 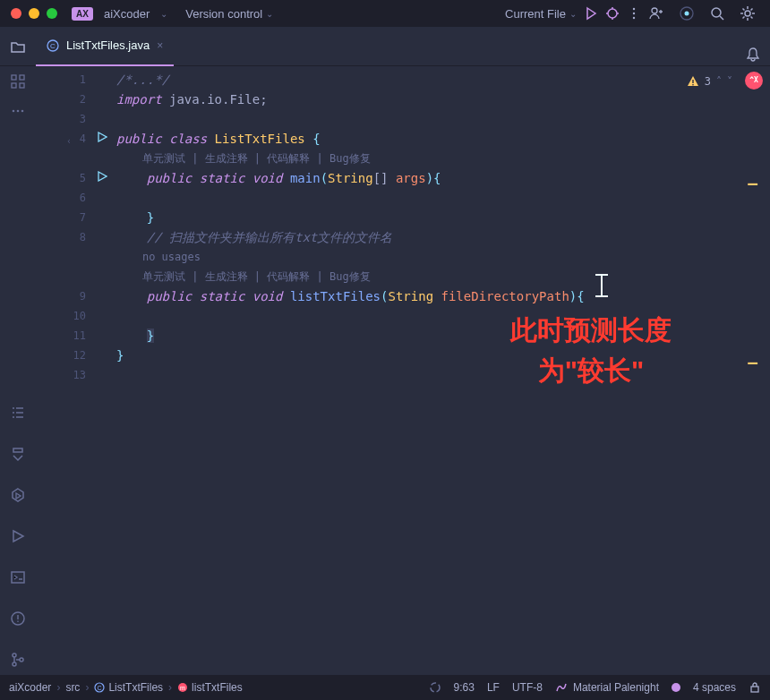 I want to click on keyword: class, so click(x=192, y=139).